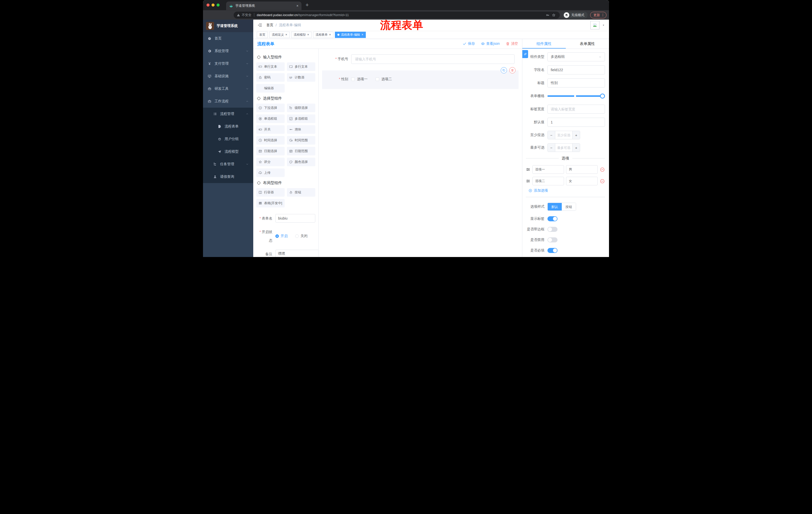 The image size is (812, 514). What do you see at coordinates (576, 57) in the screenshot?
I see `component-type-select: 多选框组` at bounding box center [576, 57].